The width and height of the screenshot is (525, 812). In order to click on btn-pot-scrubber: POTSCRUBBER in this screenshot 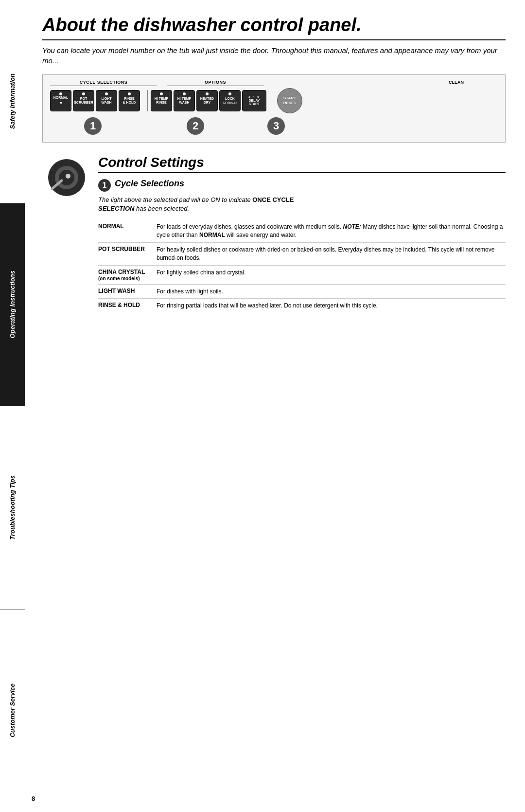, I will do `click(84, 101)`.